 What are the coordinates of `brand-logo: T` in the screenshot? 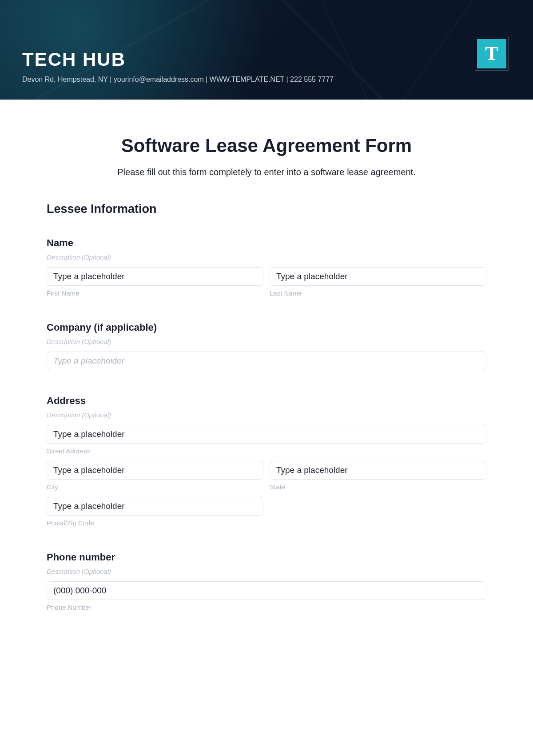 It's located at (492, 54).